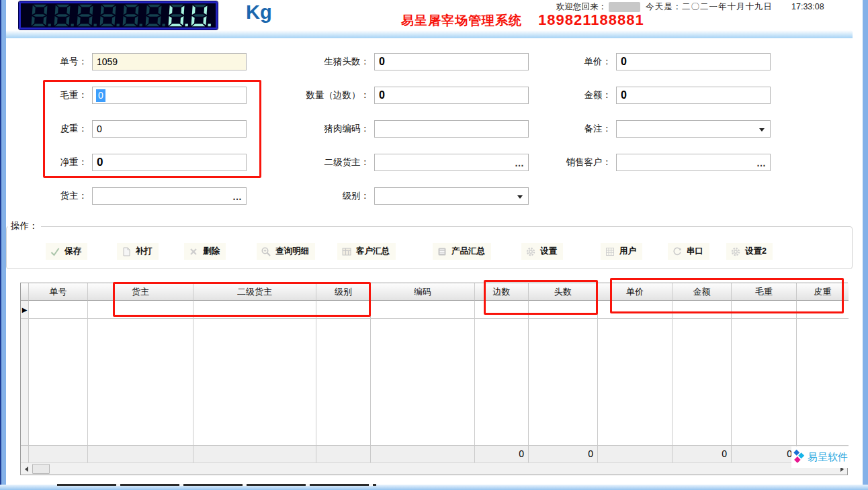  I want to click on grid-selector-header, so click(25, 292).